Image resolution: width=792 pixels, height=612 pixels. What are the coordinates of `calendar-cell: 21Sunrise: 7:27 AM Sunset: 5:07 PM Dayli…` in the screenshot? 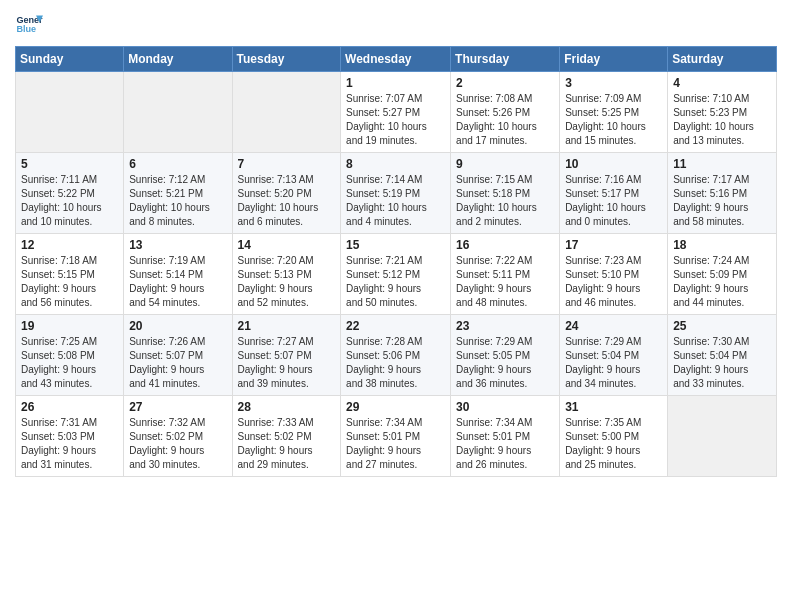 It's located at (286, 356).